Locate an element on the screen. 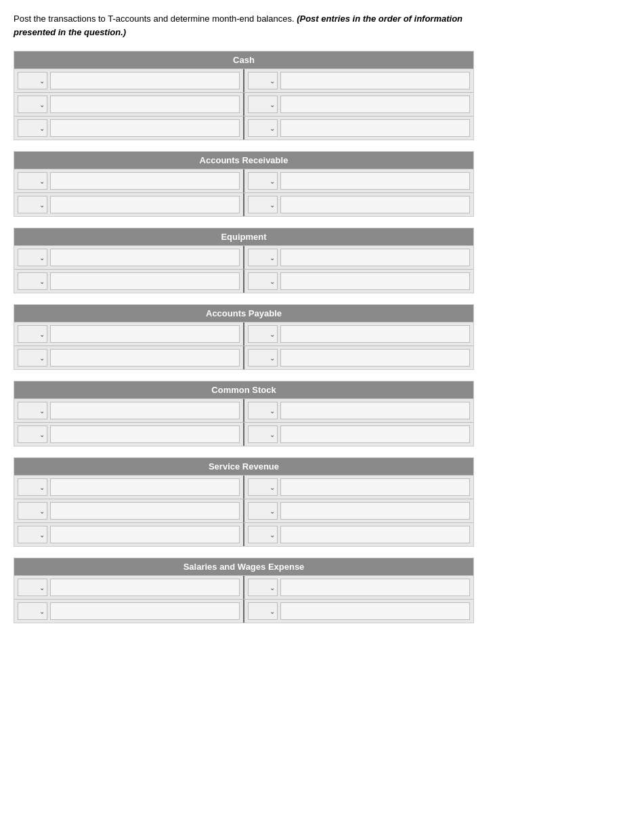  cash-row3-left-select is located at coordinates (33, 128).